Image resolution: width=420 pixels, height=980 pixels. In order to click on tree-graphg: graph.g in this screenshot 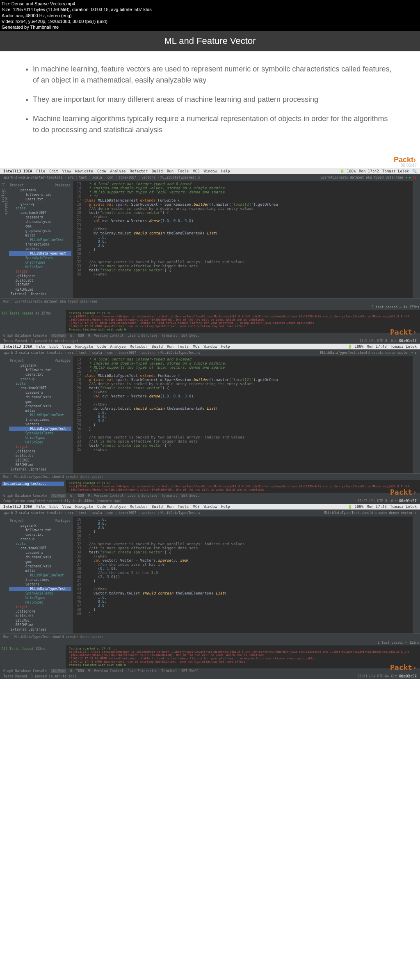, I will do `click(40, 204)`.